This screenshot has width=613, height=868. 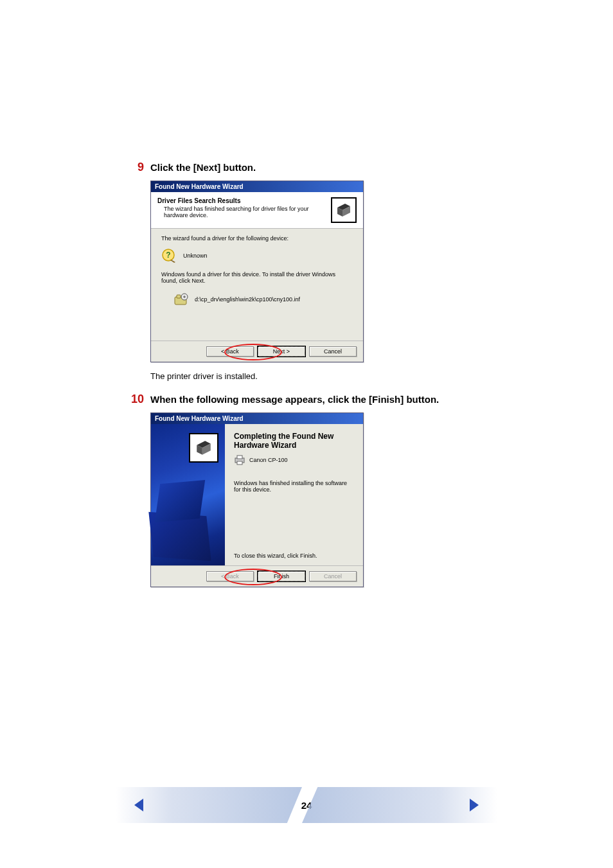 What do you see at coordinates (281, 576) in the screenshot?
I see `finish-button-label: Finish` at bounding box center [281, 576].